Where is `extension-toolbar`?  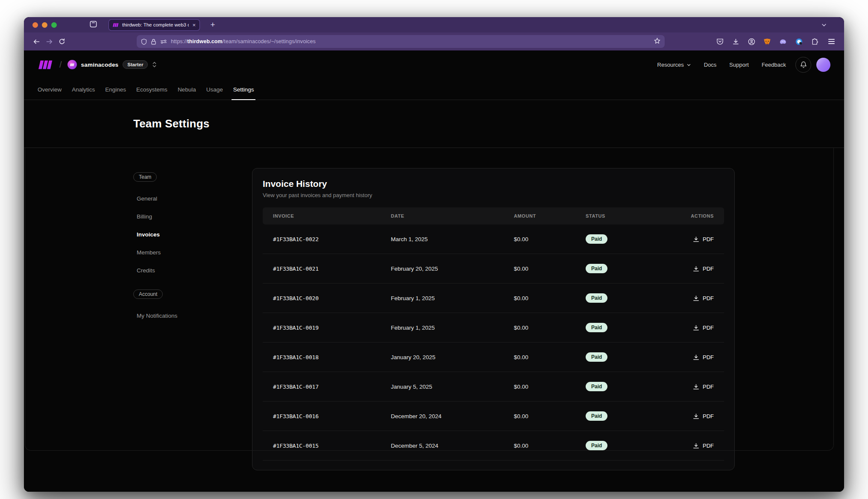
extension-toolbar is located at coordinates (775, 41).